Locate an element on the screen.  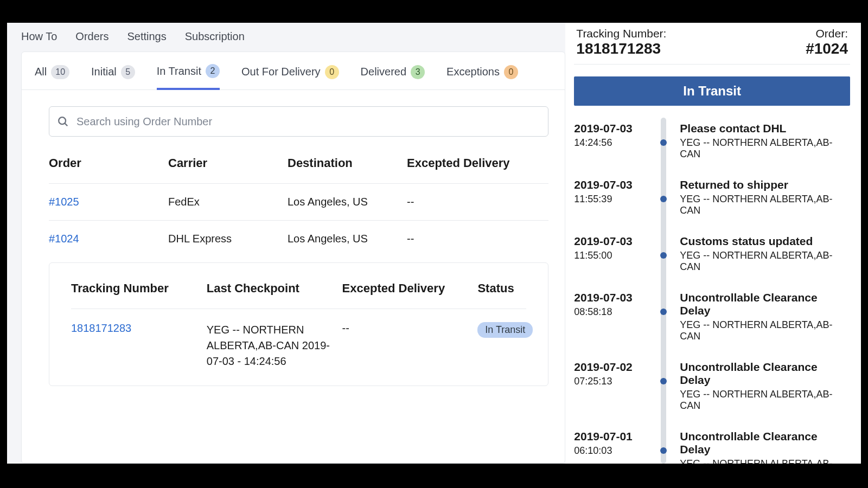
tab-count-badge: 5 is located at coordinates (128, 72).